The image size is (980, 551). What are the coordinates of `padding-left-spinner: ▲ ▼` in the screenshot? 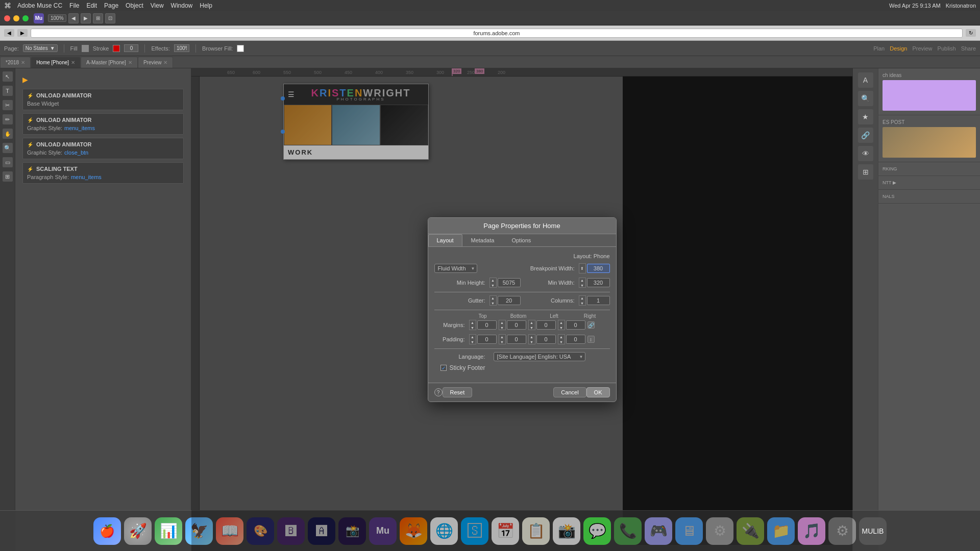 It's located at (532, 339).